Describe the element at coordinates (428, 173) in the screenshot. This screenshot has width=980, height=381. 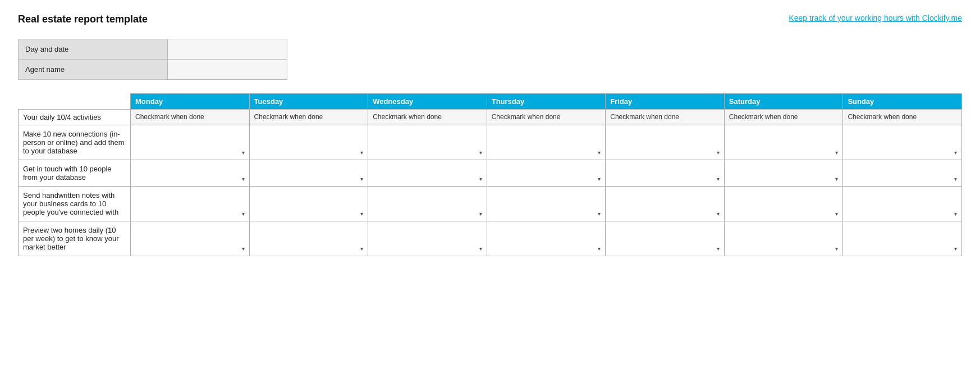
I see `dropdown-cell-1-2: ▾` at that location.